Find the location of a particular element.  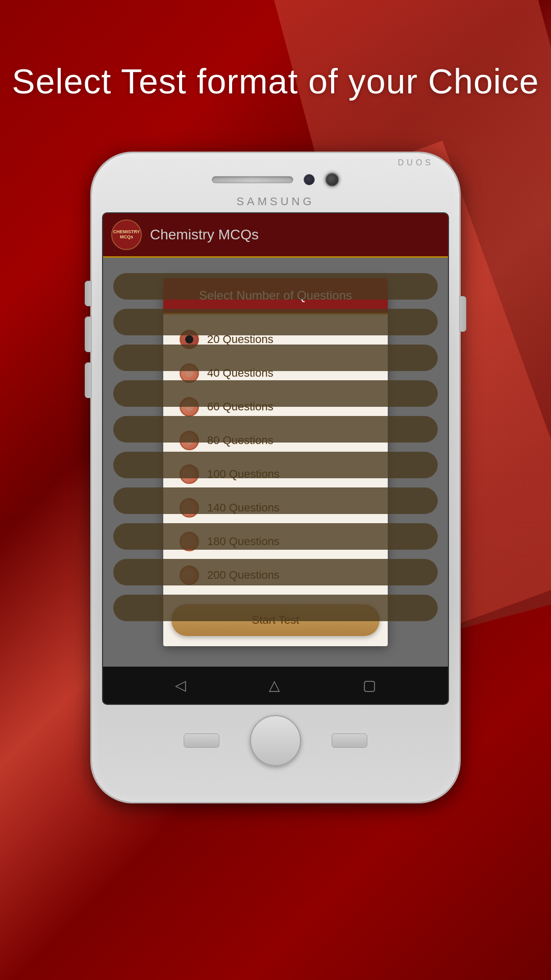

radio-label-180: 180 Questions is located at coordinates (243, 542).